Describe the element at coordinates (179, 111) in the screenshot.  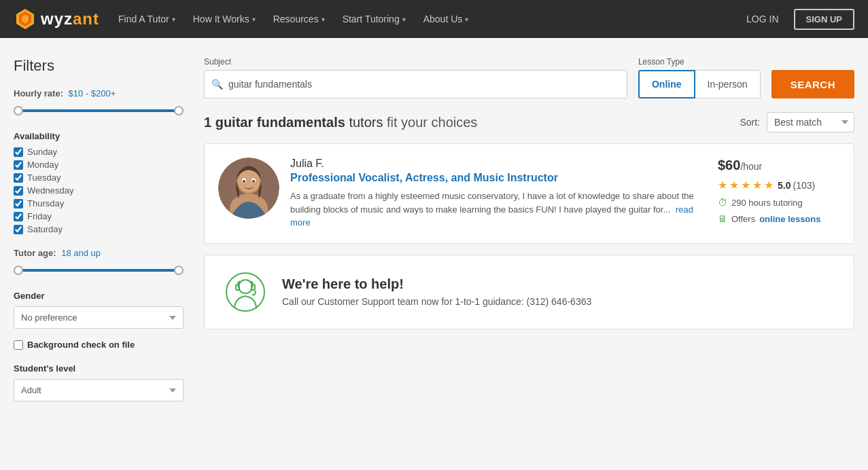
I see `slider-thumb-right` at that location.